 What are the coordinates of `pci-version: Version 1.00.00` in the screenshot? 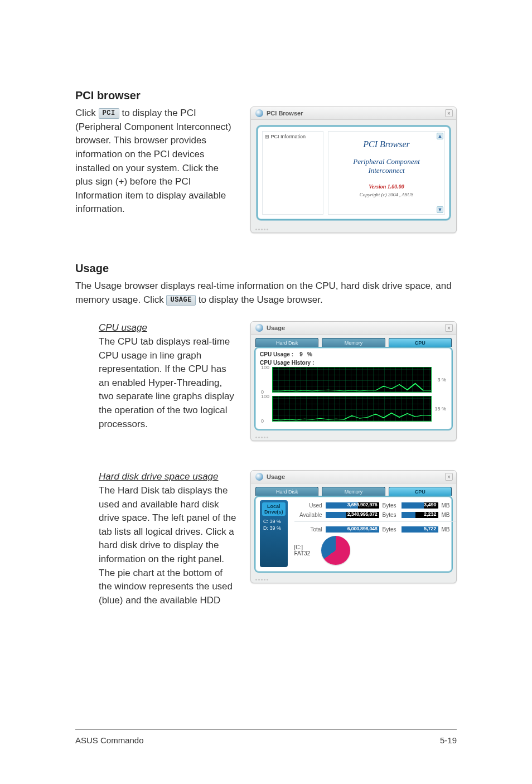 It's located at (386, 186).